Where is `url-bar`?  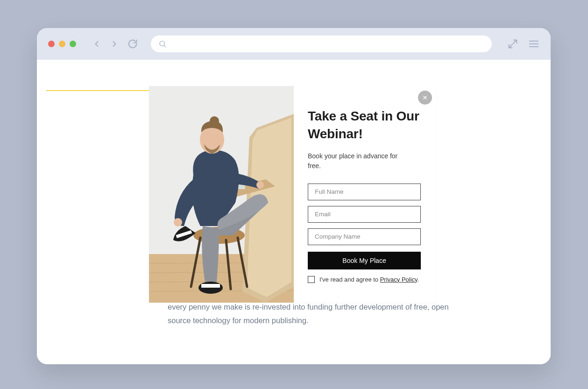
url-bar is located at coordinates (321, 44).